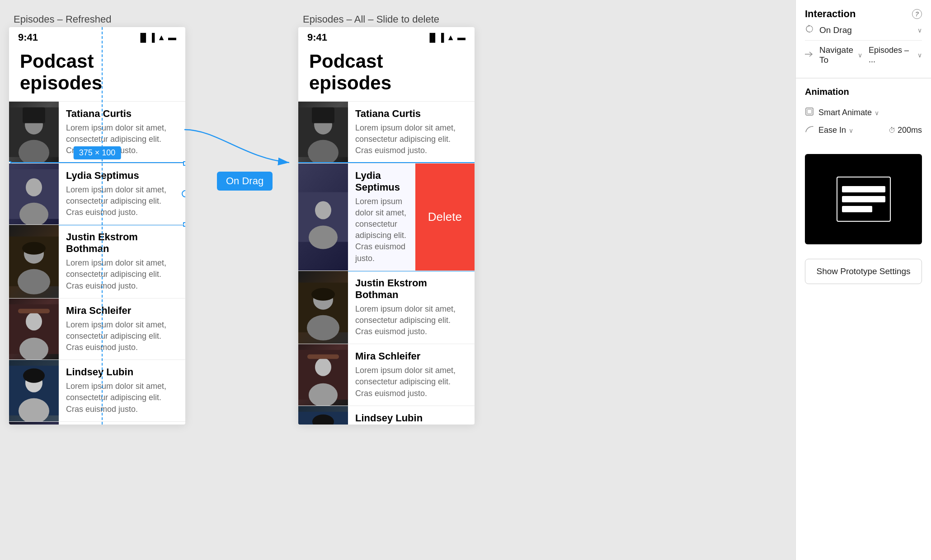  Describe the element at coordinates (34, 194) in the screenshot. I see `thumb-lydia` at that location.